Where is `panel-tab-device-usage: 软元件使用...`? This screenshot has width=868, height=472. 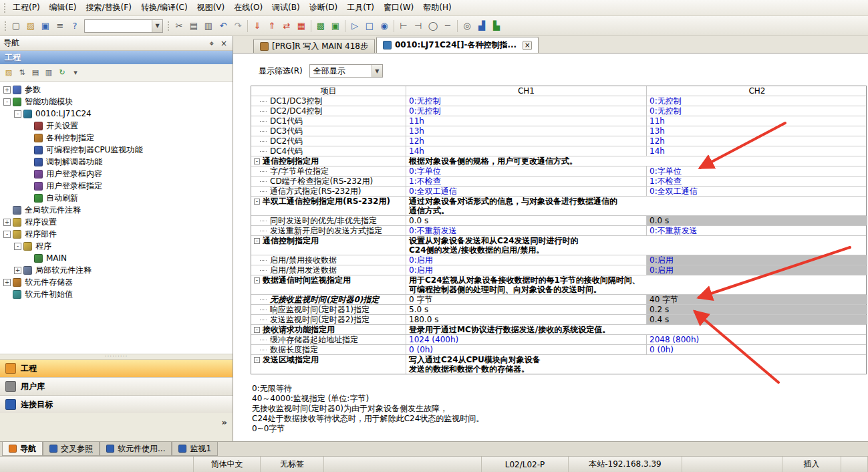 panel-tab-device-usage: 软元件使用... is located at coordinates (136, 449).